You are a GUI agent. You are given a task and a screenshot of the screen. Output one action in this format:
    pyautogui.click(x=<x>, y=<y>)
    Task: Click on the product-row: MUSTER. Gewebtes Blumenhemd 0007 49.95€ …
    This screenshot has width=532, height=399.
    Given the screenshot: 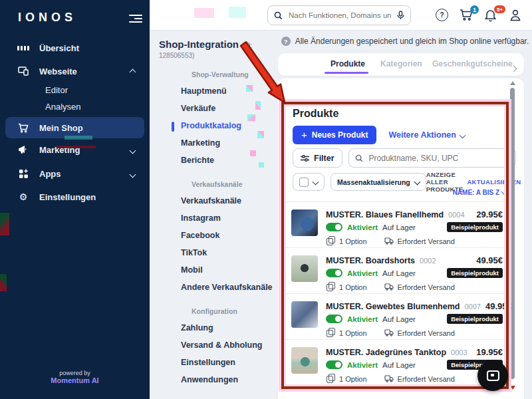 What is the action you would take?
    pyautogui.click(x=395, y=317)
    